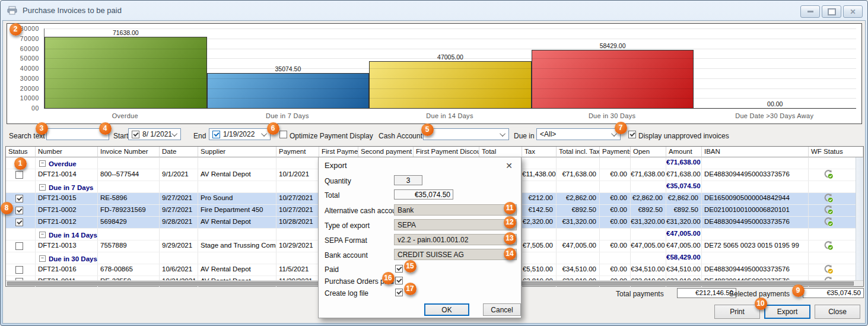  What do you see at coordinates (510, 254) in the screenshot?
I see `callout-badge-14: 14` at bounding box center [510, 254].